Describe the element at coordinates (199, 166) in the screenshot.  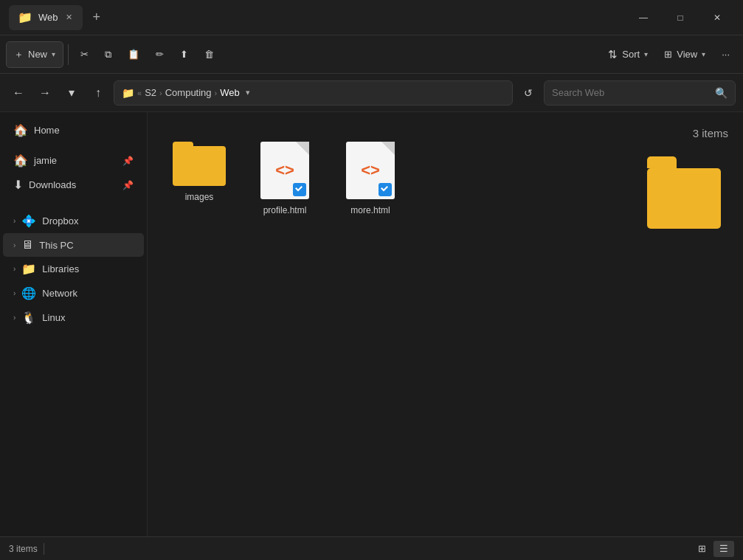
I see `folder-body` at that location.